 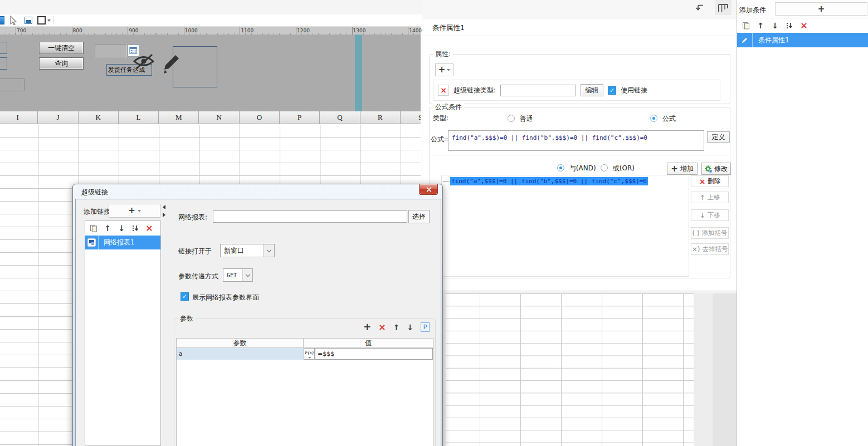 What do you see at coordinates (309, 354) in the screenshot?
I see `fx-icon: F(x)` at bounding box center [309, 354].